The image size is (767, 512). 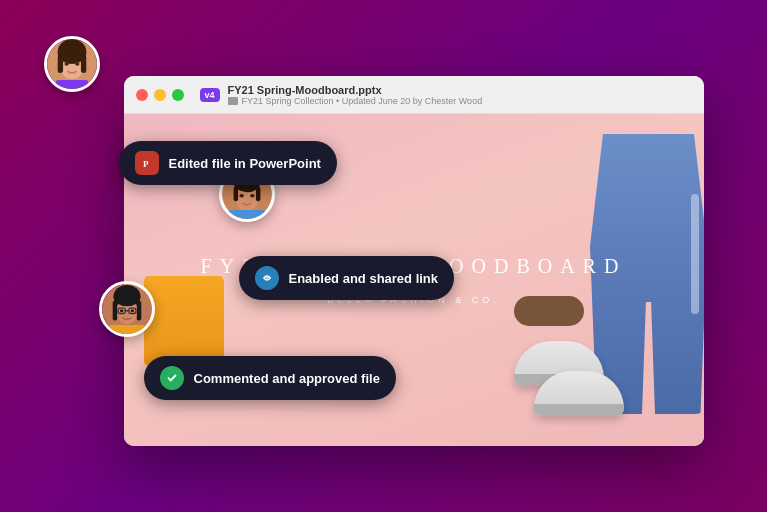 I want to click on svg-text: P, so click(x=146, y=164).